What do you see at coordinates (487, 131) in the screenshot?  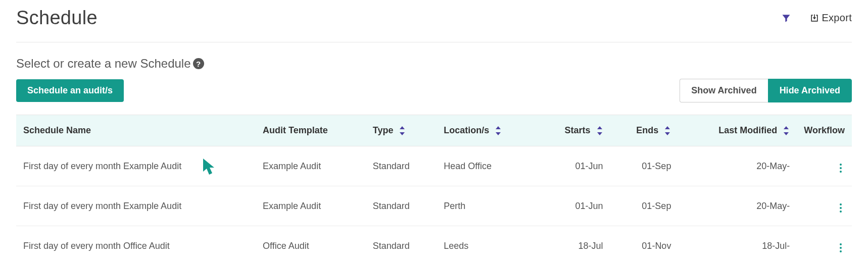 I see `col-locations: Location/s` at bounding box center [487, 131].